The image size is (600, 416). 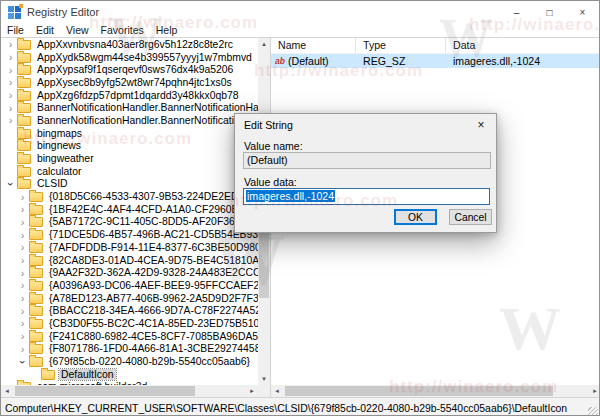 I want to click on tree-item: ›AppXzg6fdzp57dpmt1dqardd3y48kkx0qb78, so click(x=130, y=96).